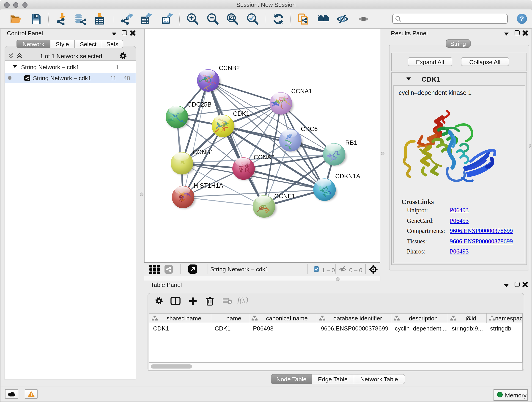 This screenshot has width=532, height=402. What do you see at coordinates (229, 68) in the screenshot?
I see `svg-text: CCNB2` at bounding box center [229, 68].